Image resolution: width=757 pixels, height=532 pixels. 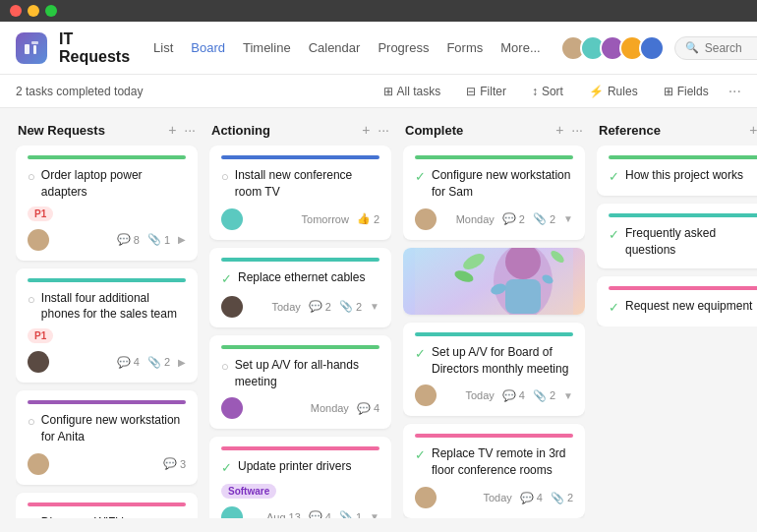 I want to click on search-box: 🔍, so click(x=716, y=48).